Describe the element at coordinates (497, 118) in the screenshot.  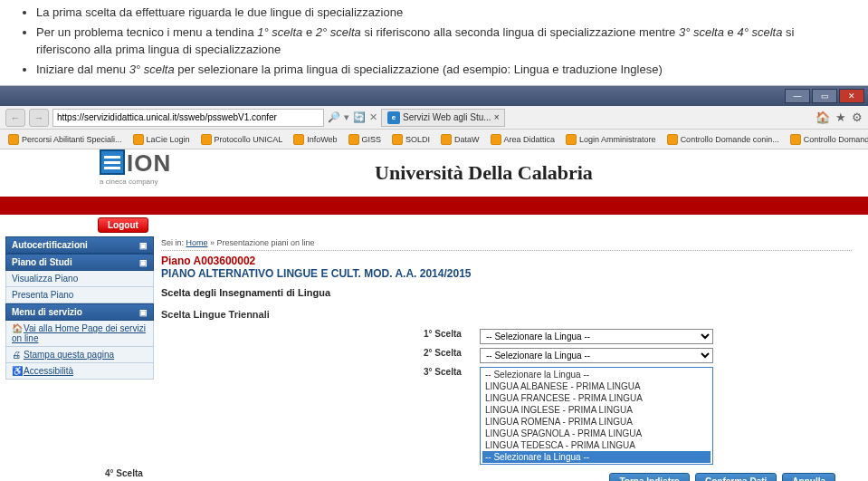
I see `tab-close-icon: ×` at that location.